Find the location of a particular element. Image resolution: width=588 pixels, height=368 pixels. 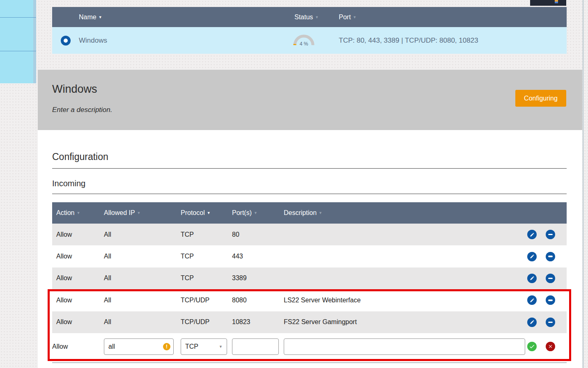

column-header-port: Port▼ is located at coordinates (452, 17).